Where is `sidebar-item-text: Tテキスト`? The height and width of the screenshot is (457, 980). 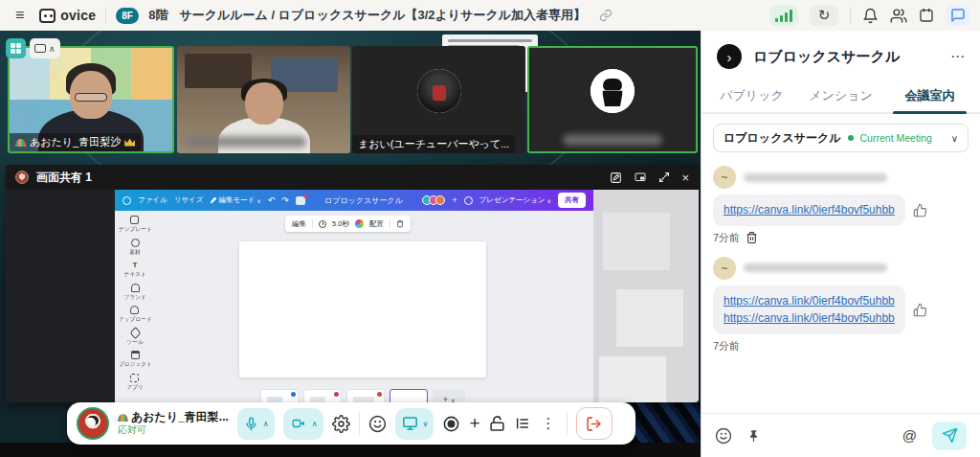 sidebar-item-text: Tテキスト is located at coordinates (136, 270).